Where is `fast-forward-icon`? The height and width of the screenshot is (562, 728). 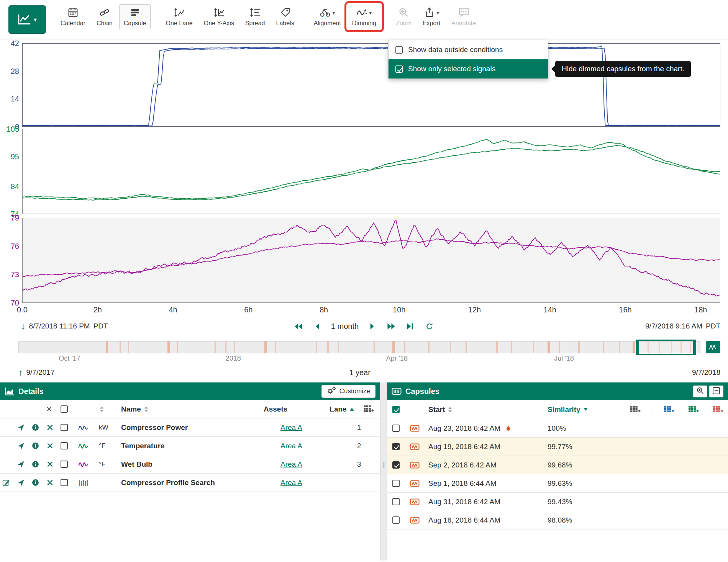
fast-forward-icon is located at coordinates (391, 326).